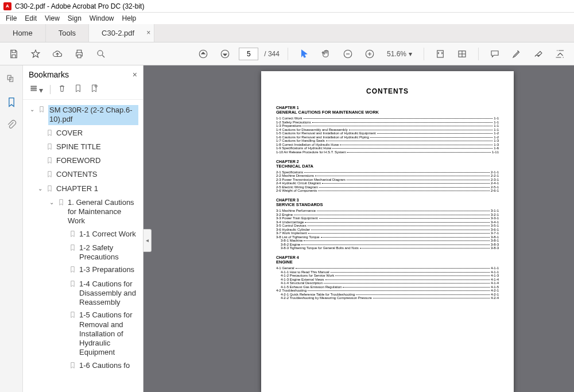 The image size is (574, 392). Describe the element at coordinates (348, 54) in the screenshot. I see `zoom-out-icon` at that location.